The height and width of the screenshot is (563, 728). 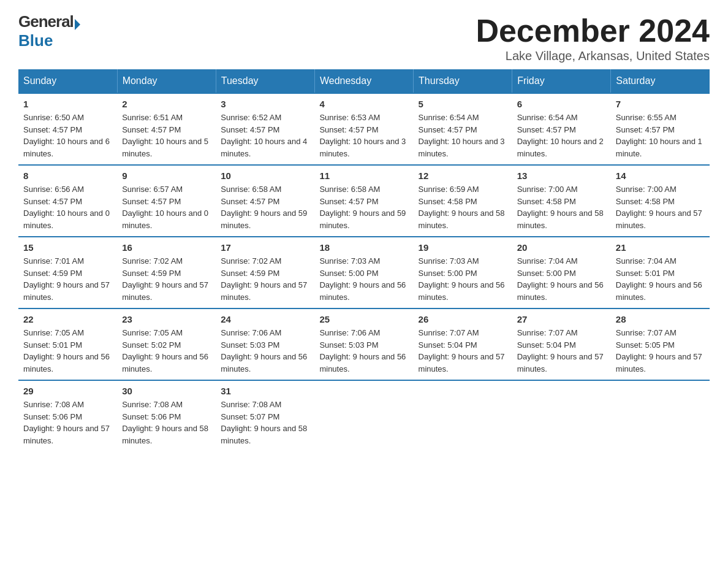 I want to click on day-number: 29, so click(x=67, y=391).